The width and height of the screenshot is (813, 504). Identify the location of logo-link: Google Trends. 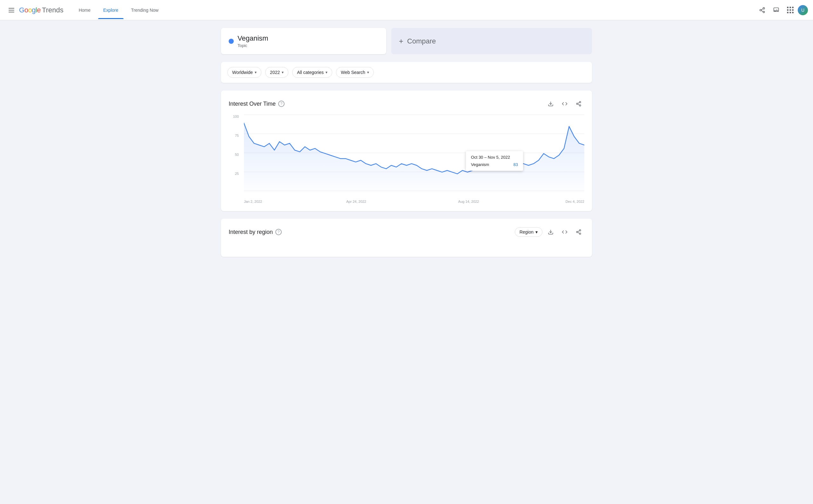
(41, 10).